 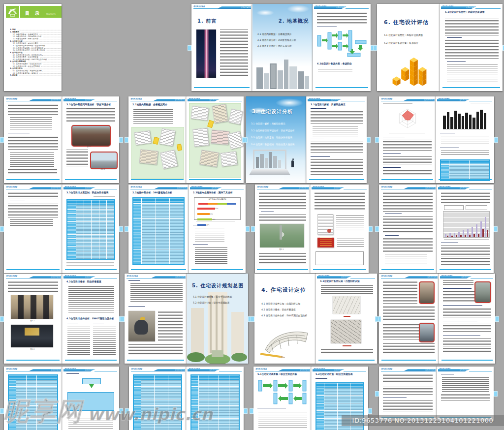 I want to click on image-id-bar: ID:9653776 NO:20131223104101221000, so click(x=423, y=421).